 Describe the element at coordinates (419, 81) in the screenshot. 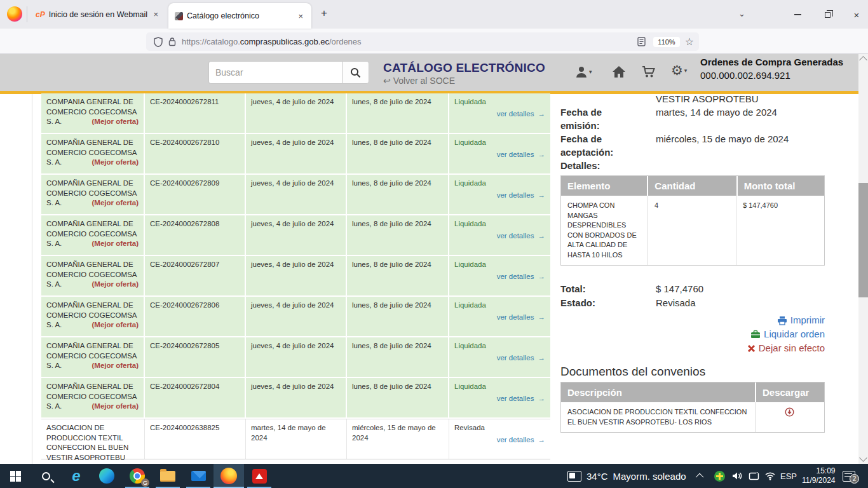

I see `volver-soce-link: ↩ Volver al SOCE` at that location.